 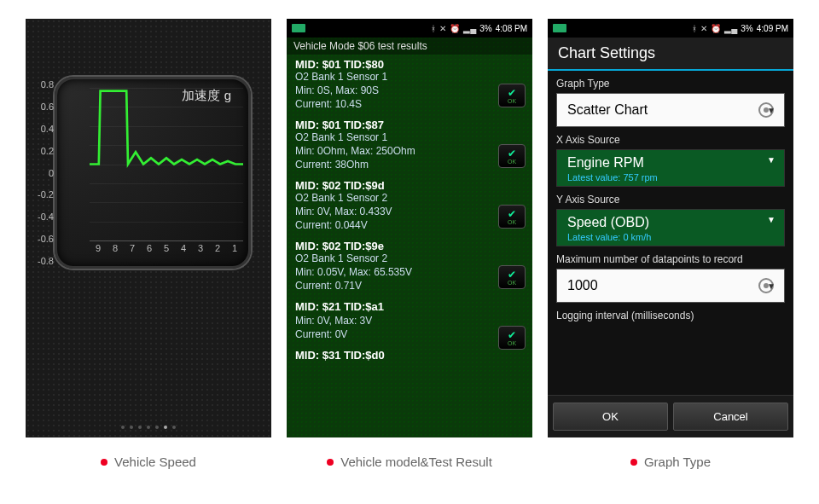 I want to click on caption-3: Graph Type, so click(x=671, y=462).